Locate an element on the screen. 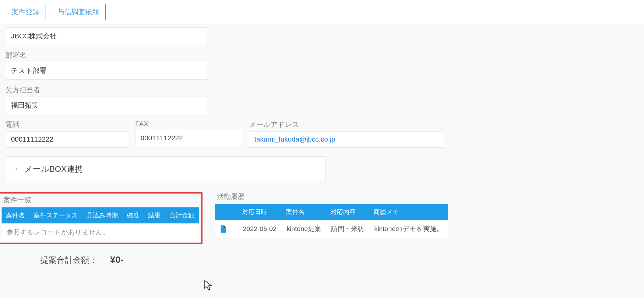 The image size is (644, 298). mailbox-expander-label: メールBOX連携 is located at coordinates (53, 169).